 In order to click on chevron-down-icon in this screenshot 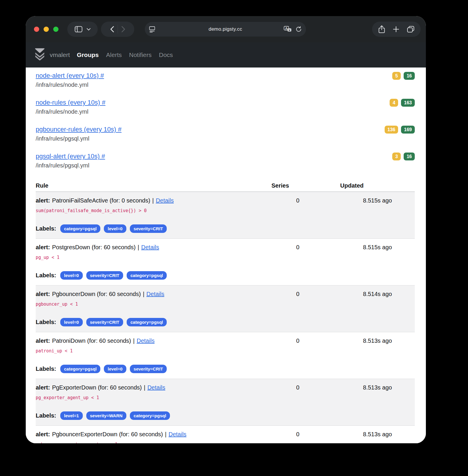, I will do `click(89, 29)`.